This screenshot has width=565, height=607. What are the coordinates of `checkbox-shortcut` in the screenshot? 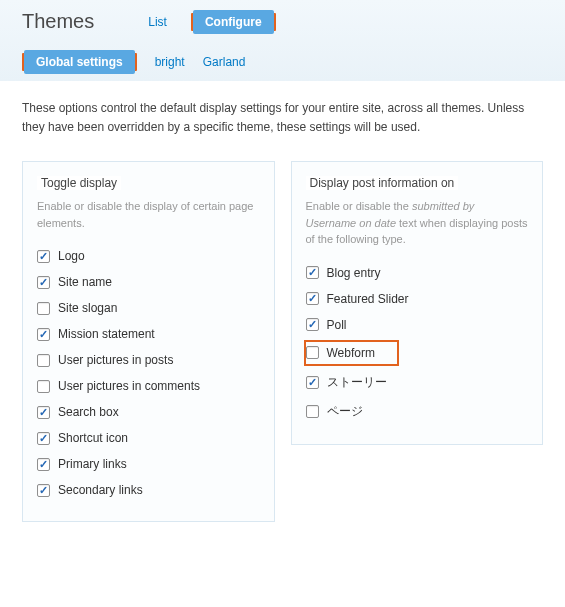 It's located at (44, 438).